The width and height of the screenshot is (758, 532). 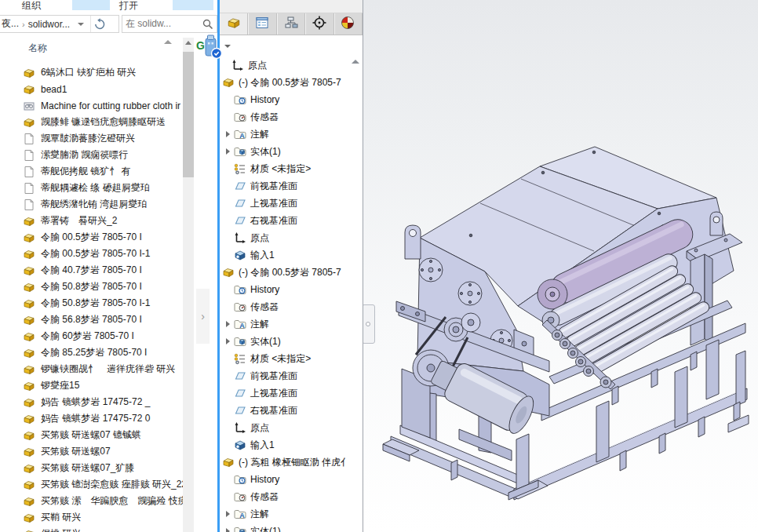 I want to click on tree-item-part: (-) 蒍粗 橡桠钿眍泐 伴虎亻, so click(x=289, y=462).